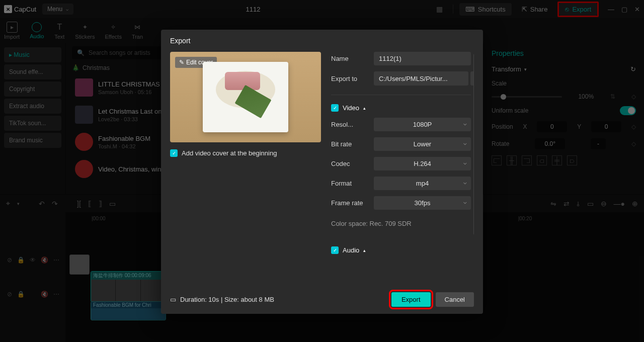 This screenshot has width=644, height=342. I want to click on duration-info: ▭ Duration: 10s | Size: about 8 MB, so click(222, 300).